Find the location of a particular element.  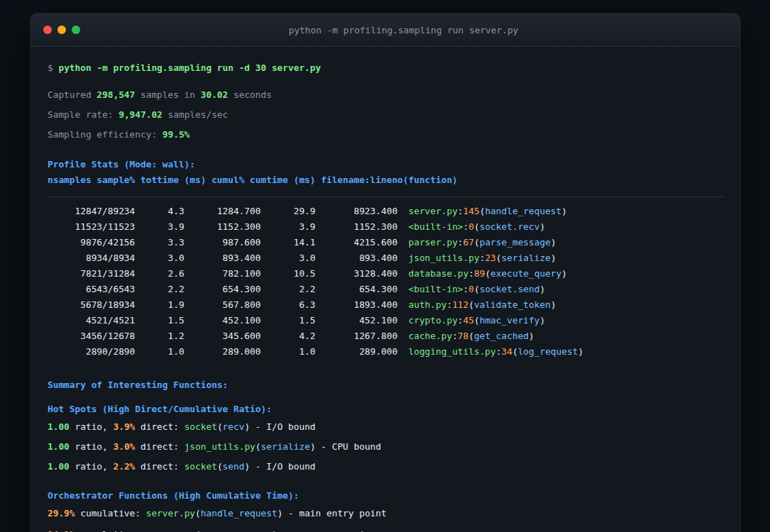

profile-table-row: 2890/2890 1.0 289.000 1.0 289.000 loggin… is located at coordinates (385, 352).